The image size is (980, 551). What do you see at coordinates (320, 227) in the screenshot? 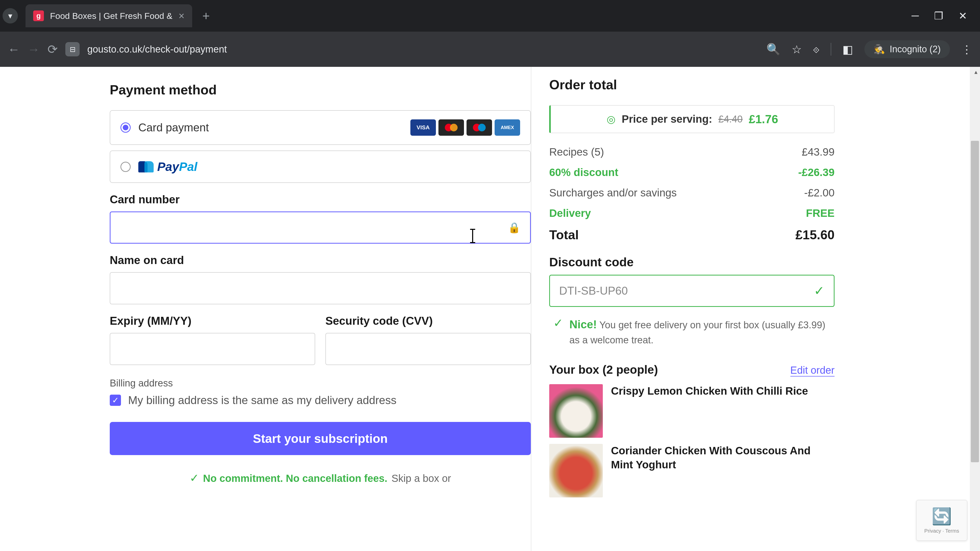
I see `card-number-input` at bounding box center [320, 227].